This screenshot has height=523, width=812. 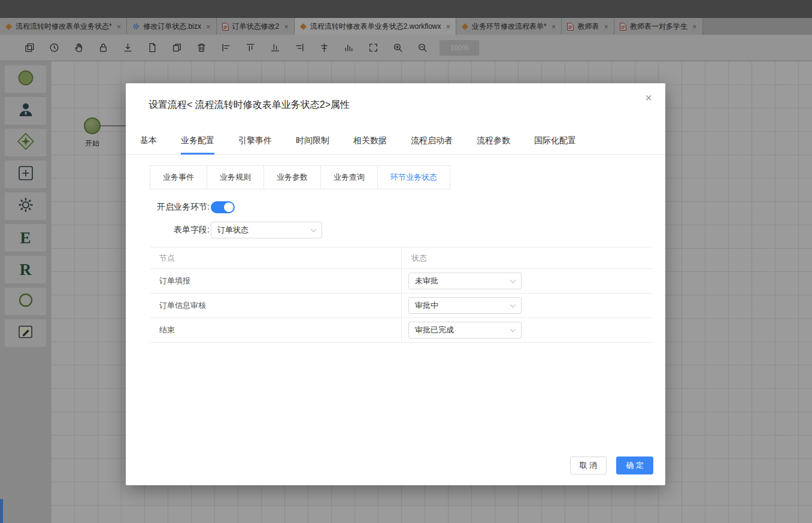 I want to click on status-cell: 未审批, so click(x=527, y=281).